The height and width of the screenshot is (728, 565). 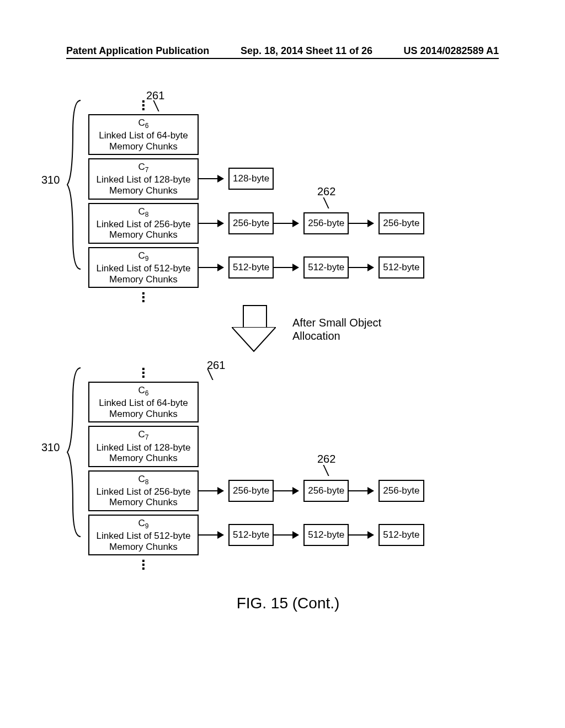 I want to click on dots-bot-1: ···, so click(x=143, y=373).